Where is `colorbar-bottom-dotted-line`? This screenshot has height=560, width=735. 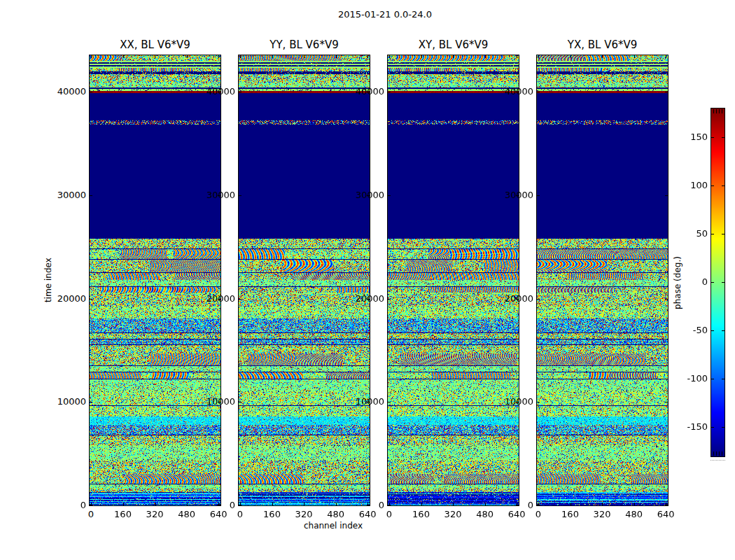 colorbar-bottom-dotted-line is located at coordinates (718, 461).